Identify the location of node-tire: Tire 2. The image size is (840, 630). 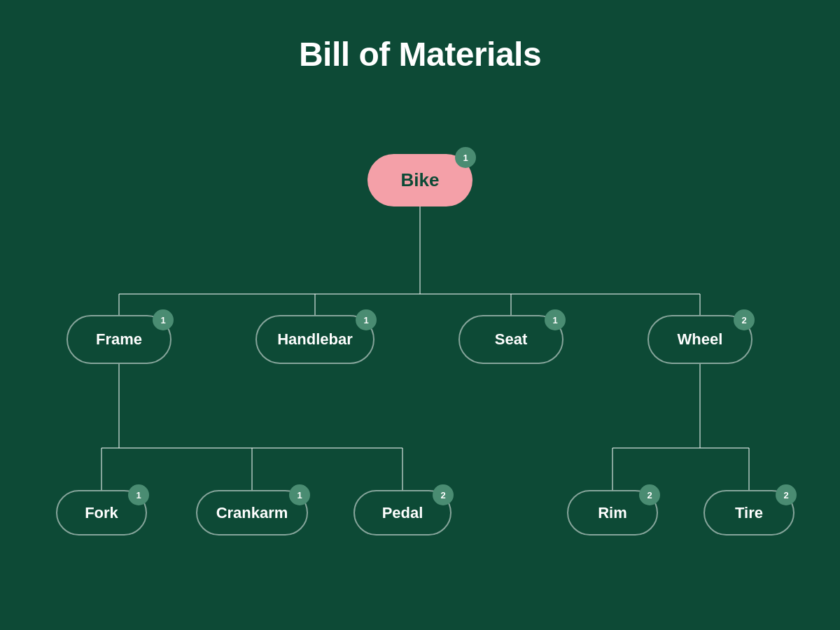
(749, 512).